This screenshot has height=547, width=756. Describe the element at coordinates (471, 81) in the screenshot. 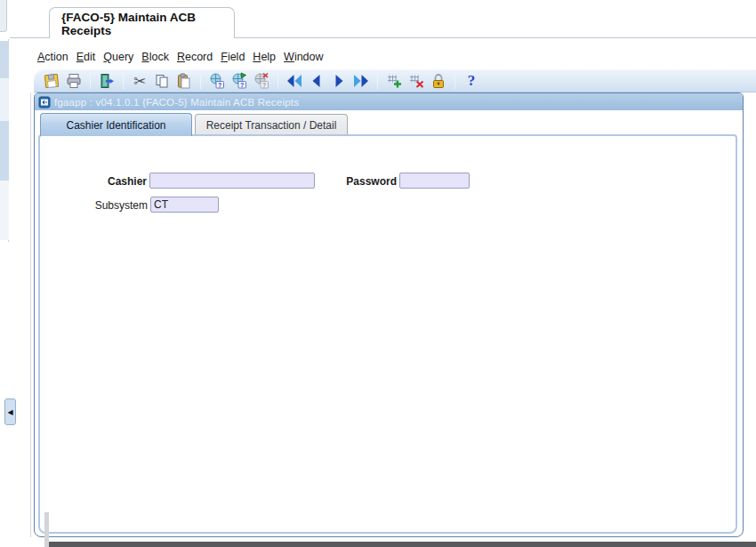

I see `help-icon: ?` at that location.